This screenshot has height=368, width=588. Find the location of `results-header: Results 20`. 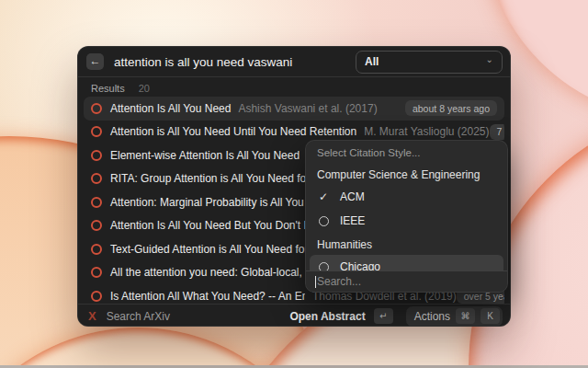

results-header: Results 20 is located at coordinates (294, 86).